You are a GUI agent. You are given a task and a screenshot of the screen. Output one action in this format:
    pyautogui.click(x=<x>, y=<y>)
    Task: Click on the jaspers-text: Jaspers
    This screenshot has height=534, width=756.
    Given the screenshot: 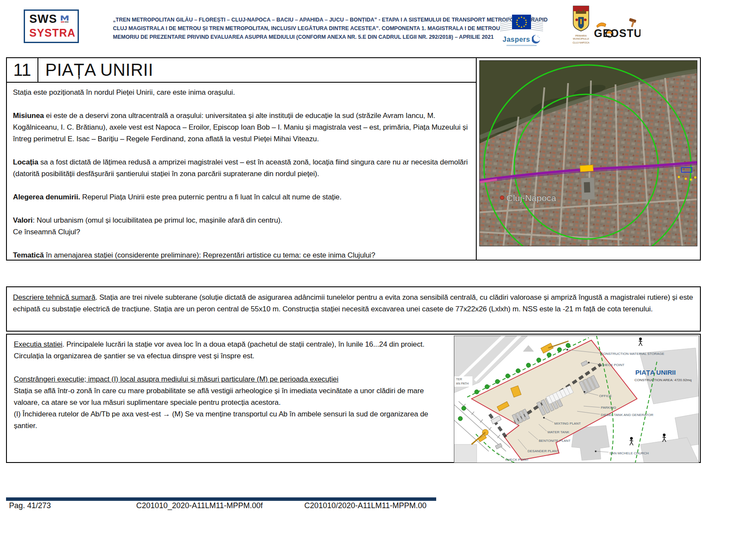 What is the action you would take?
    pyautogui.click(x=516, y=40)
    